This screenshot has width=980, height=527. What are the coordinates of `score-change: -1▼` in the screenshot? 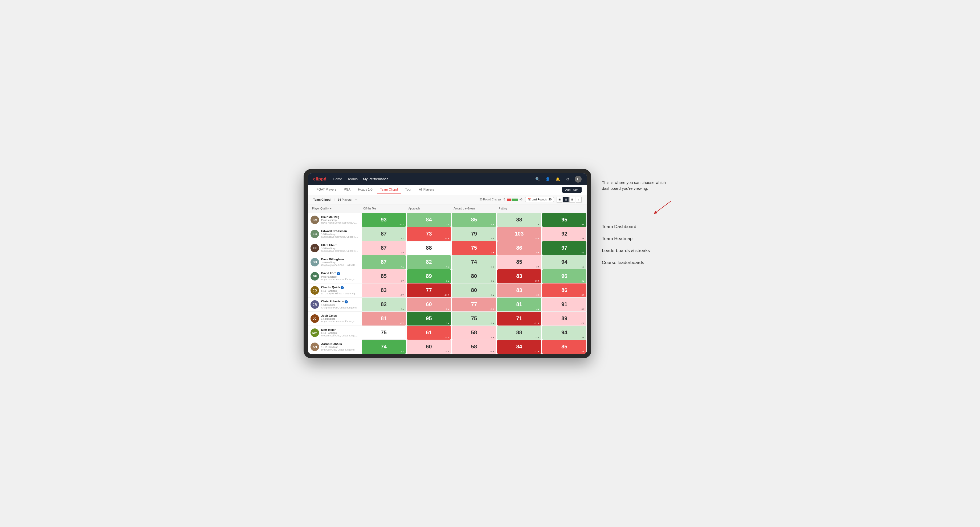 It's located at (447, 351).